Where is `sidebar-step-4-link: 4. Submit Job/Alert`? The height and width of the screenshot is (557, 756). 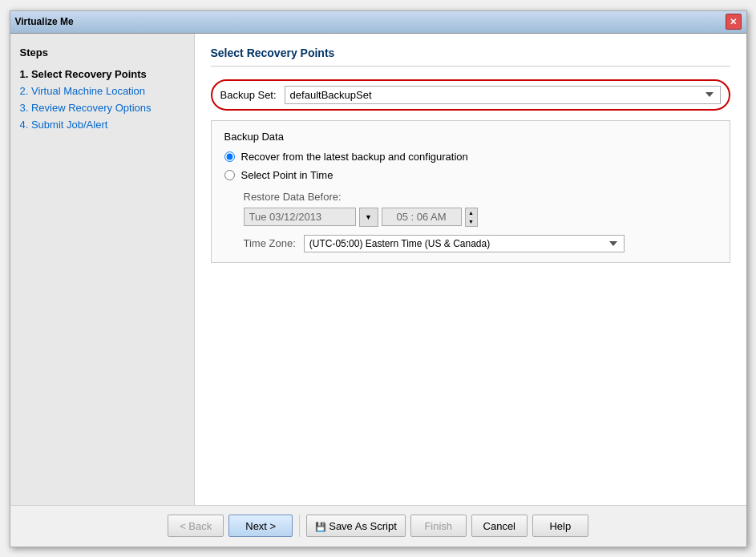 sidebar-step-4-link: 4. Submit Job/Alert is located at coordinates (64, 125).